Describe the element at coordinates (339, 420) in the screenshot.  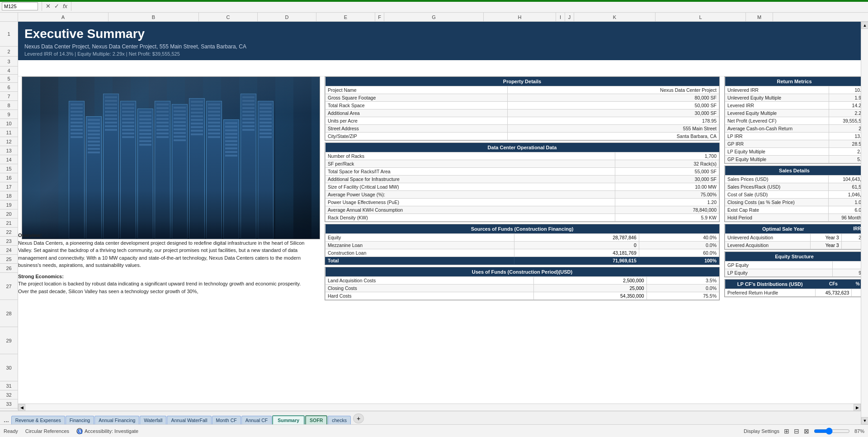
I see `tab-checks: checks` at that location.